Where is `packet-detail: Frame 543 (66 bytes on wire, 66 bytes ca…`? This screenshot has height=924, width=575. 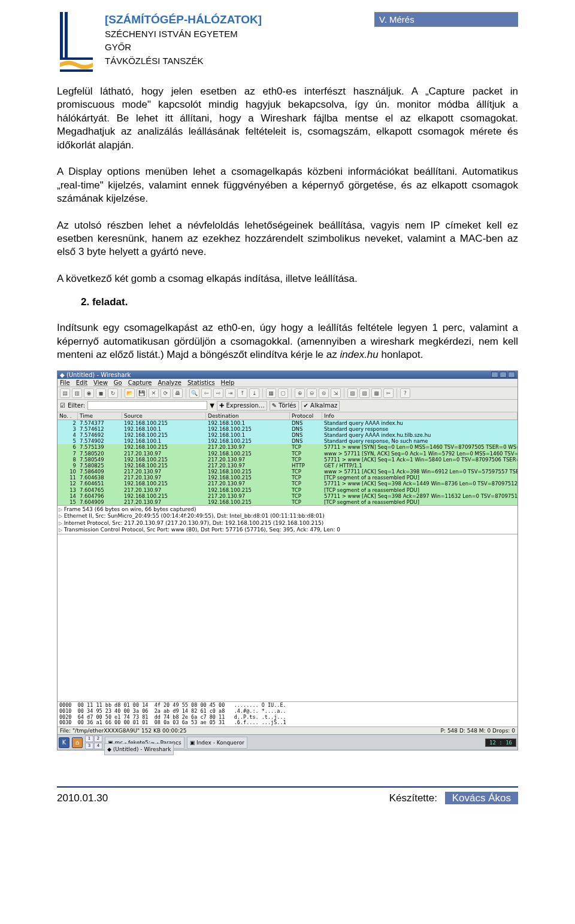
packet-detail: Frame 543 (66 bytes on wire, 66 bytes ca… is located at coordinates (288, 519).